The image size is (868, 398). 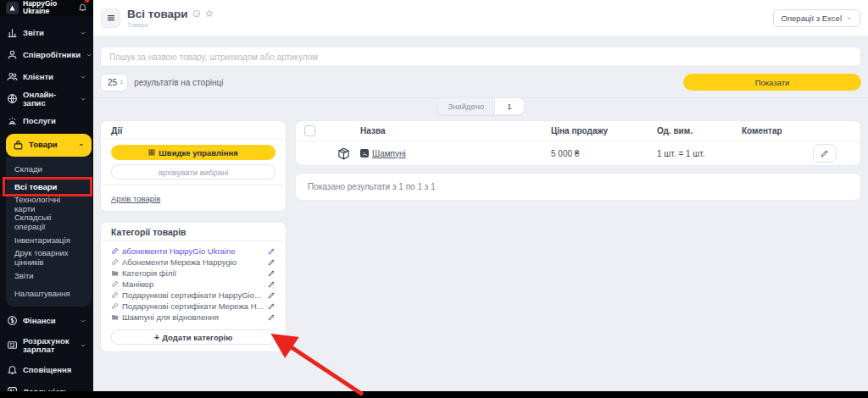 What do you see at coordinates (47, 77) in the screenshot?
I see `sidebar-item-clients: Клієнти` at bounding box center [47, 77].